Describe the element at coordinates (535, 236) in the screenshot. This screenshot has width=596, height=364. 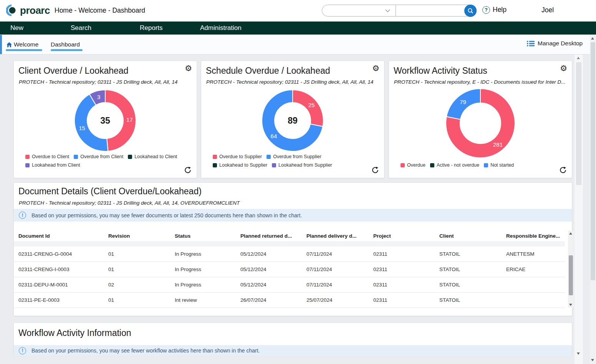
I see `column-header-responsible-engine: Responsible Engine...` at that location.